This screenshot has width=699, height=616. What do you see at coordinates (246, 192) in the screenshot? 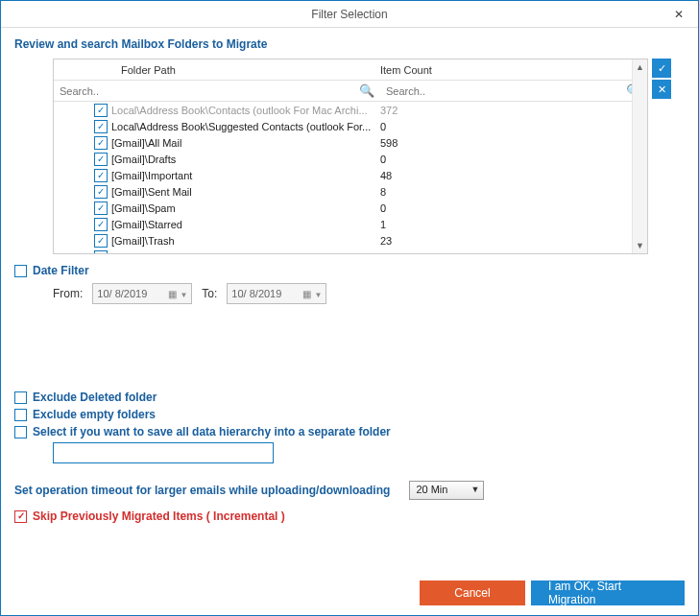
I see `folder-path-cell: [Gmail]\Sent Mail` at bounding box center [246, 192].